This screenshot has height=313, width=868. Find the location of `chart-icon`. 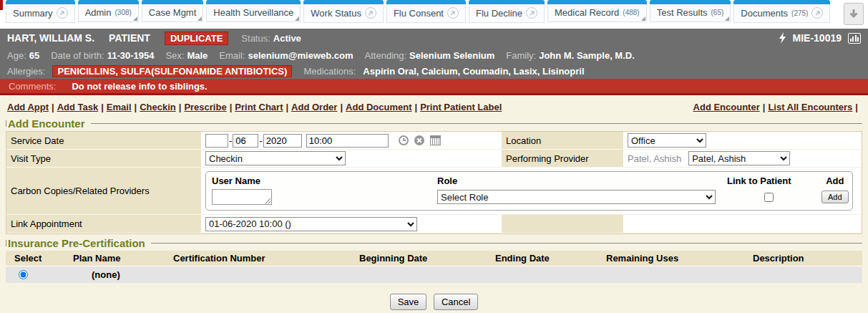

chart-icon is located at coordinates (854, 39).